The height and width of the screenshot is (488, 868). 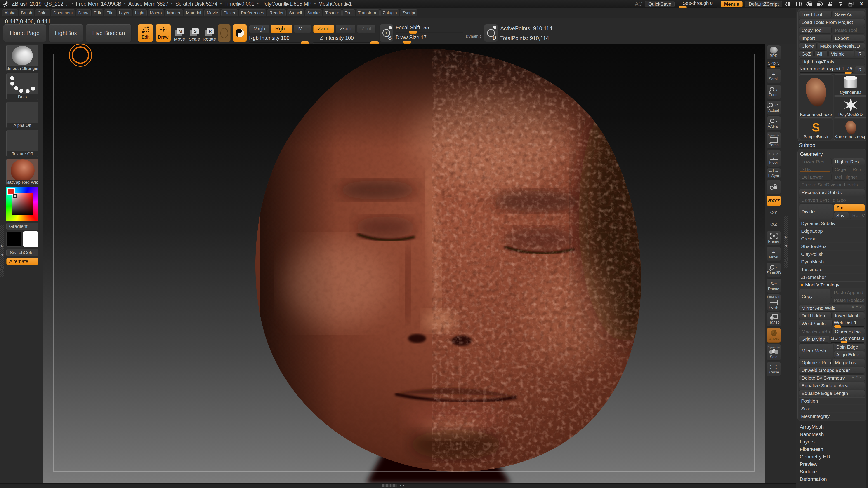 I want to click on main-color-swatch, so click(x=14, y=239).